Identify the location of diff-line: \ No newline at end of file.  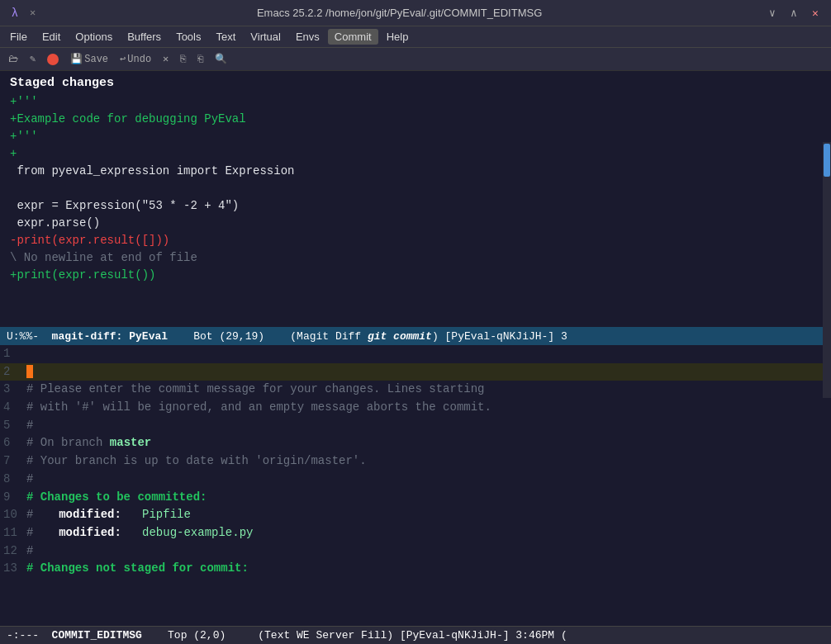
(416, 258).